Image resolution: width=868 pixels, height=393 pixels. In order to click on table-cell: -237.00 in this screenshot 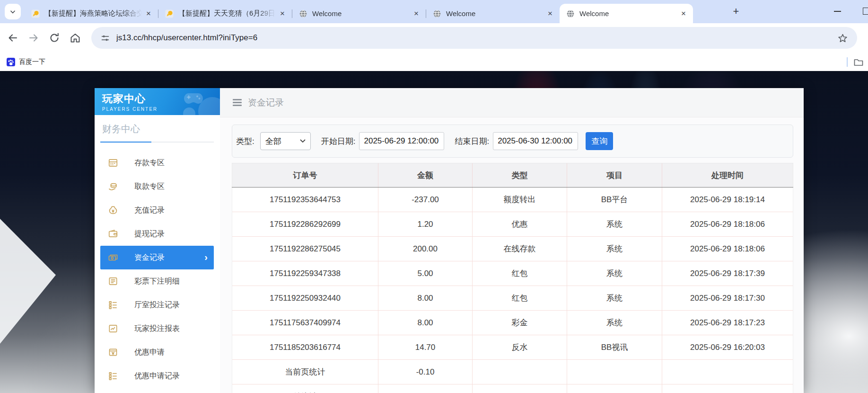, I will do `click(426, 200)`.